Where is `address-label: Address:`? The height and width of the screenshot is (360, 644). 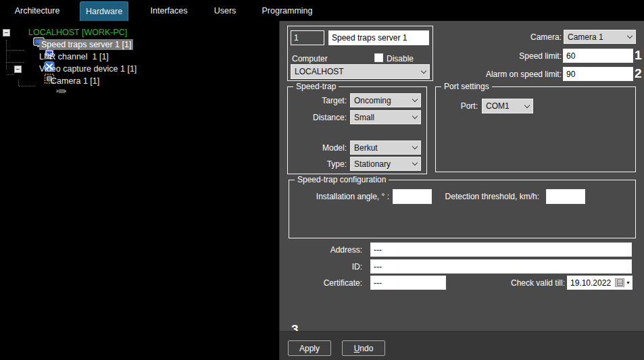
address-label: Address: is located at coordinates (321, 250).